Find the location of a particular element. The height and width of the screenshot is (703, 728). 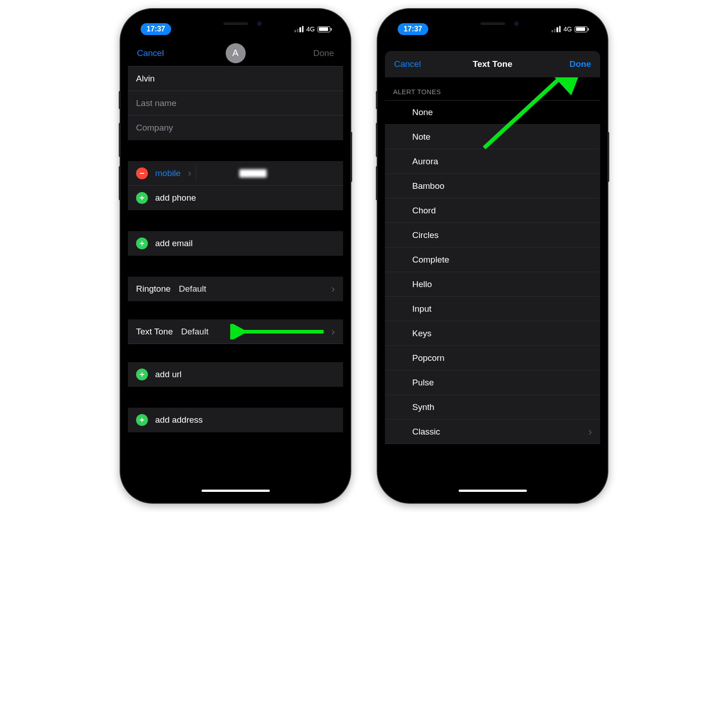

first-name-field: Alvin is located at coordinates (236, 79).